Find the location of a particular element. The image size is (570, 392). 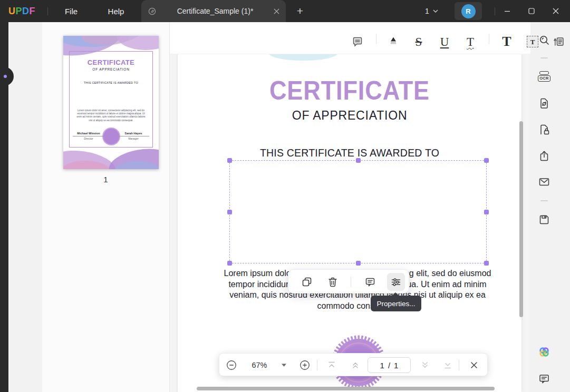

first-page-button is located at coordinates (332, 365).